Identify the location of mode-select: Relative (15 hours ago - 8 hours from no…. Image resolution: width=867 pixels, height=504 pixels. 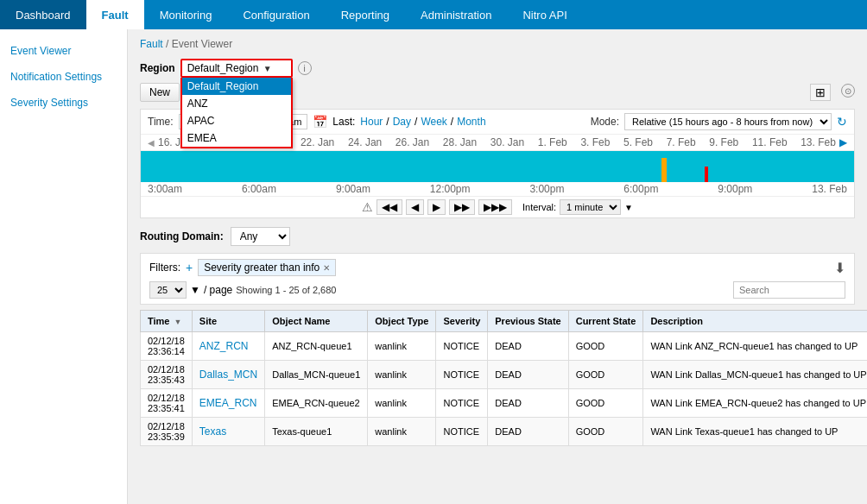
(728, 122).